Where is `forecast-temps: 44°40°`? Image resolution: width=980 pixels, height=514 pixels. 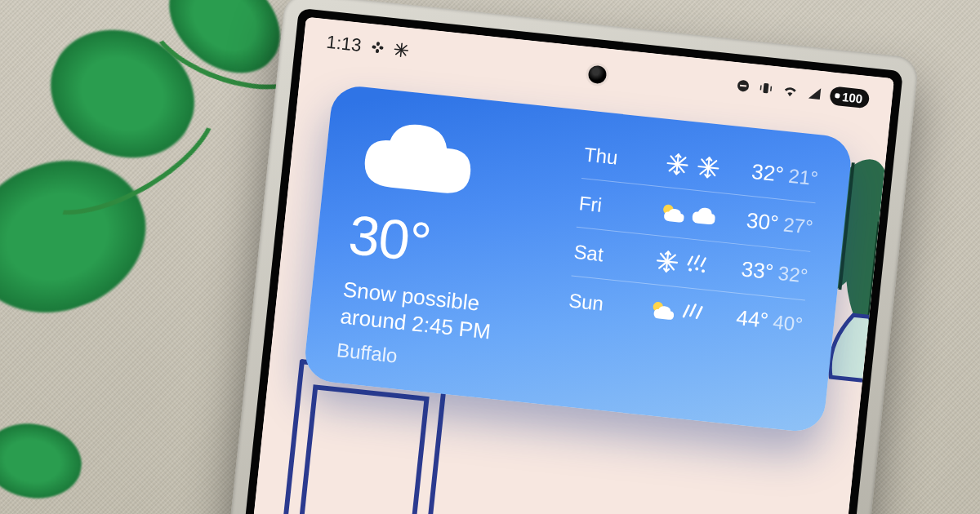 forecast-temps: 44°40° is located at coordinates (769, 321).